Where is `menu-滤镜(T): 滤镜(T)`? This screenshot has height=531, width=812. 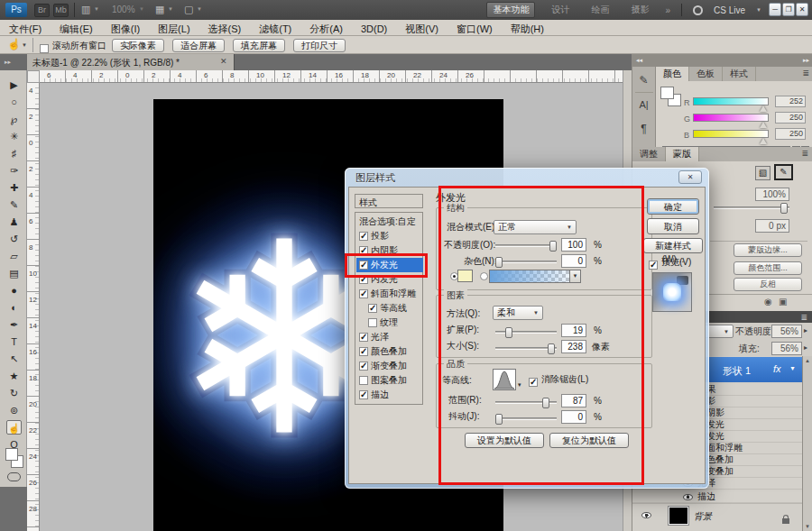 menu-滤镜(T): 滤镜(T) is located at coordinates (275, 29).